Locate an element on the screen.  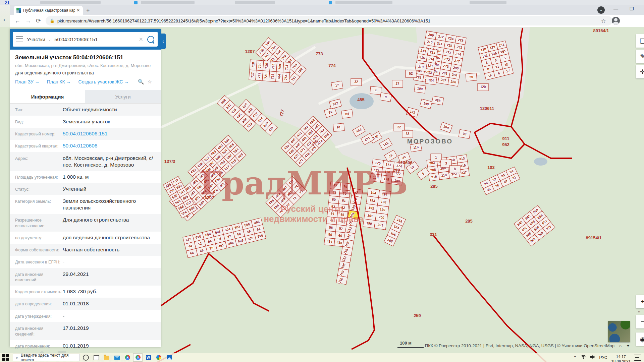
taskbar-app-taskview is located at coordinates (96, 357).